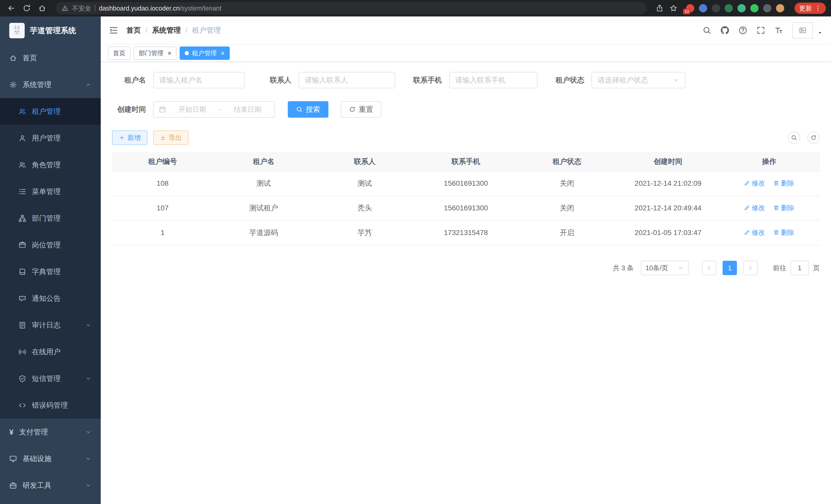 Image resolution: width=831 pixels, height=504 pixels. Describe the element at coordinates (22, 325) in the screenshot. I see `audit-log-icon` at that location.